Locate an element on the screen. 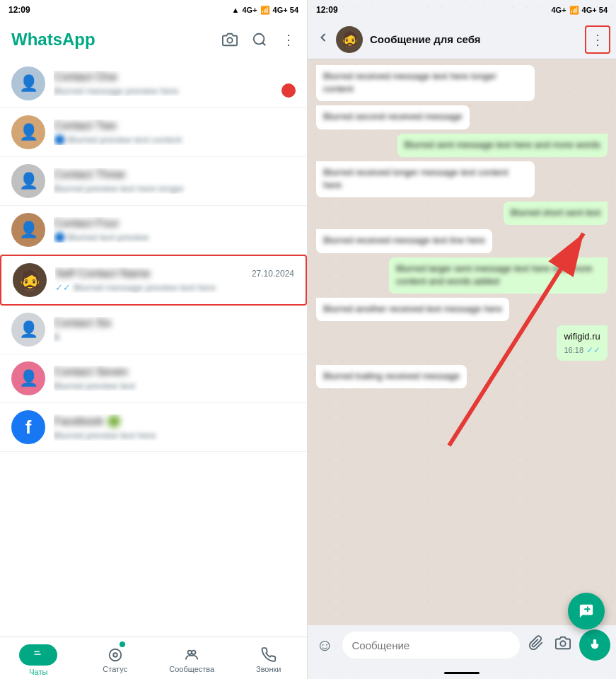 The width and height of the screenshot is (616, 679). chat-info: Contact Six B is located at coordinates (175, 330).